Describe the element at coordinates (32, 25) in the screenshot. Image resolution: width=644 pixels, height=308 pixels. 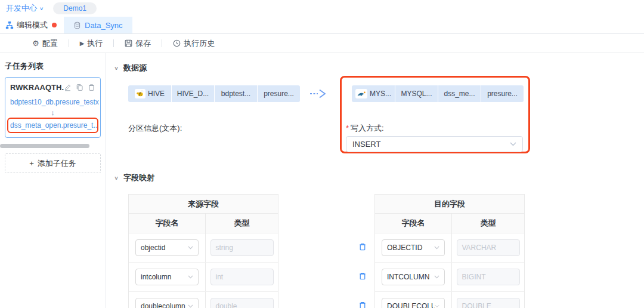
I see `edit-mode-label: 编辑模式` at that location.